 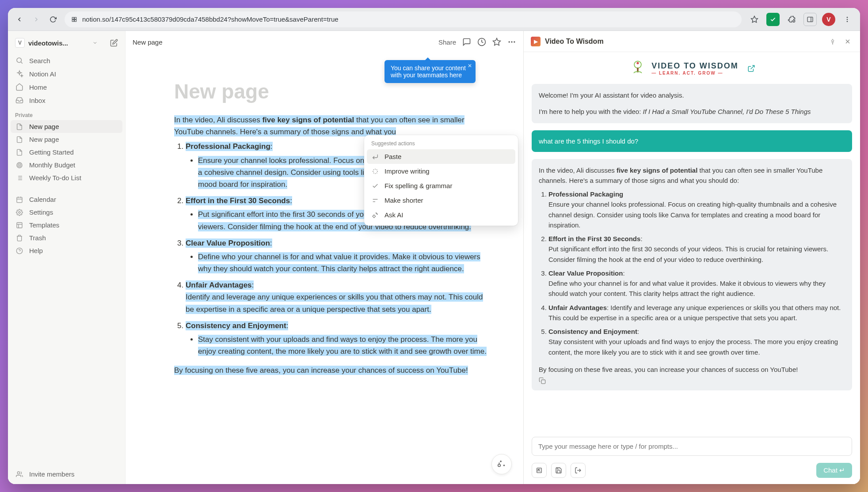 I want to click on sidebar-item-label: Inbox, so click(x=37, y=101).